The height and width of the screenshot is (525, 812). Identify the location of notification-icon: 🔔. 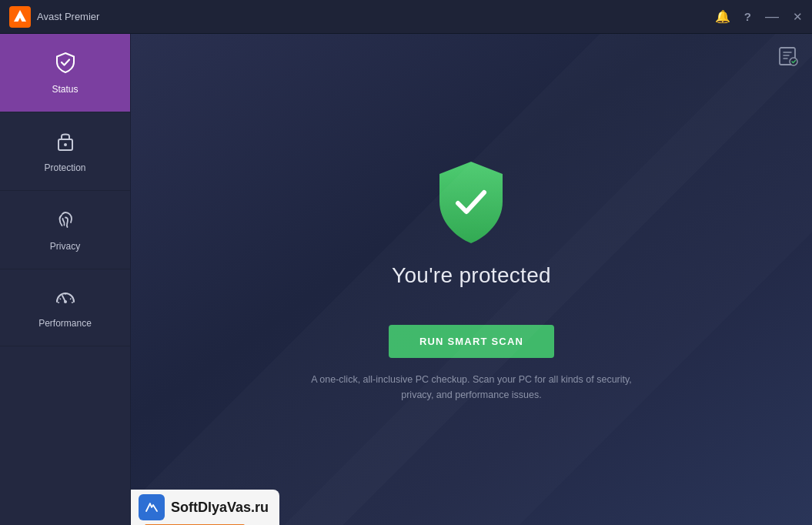
(723, 17).